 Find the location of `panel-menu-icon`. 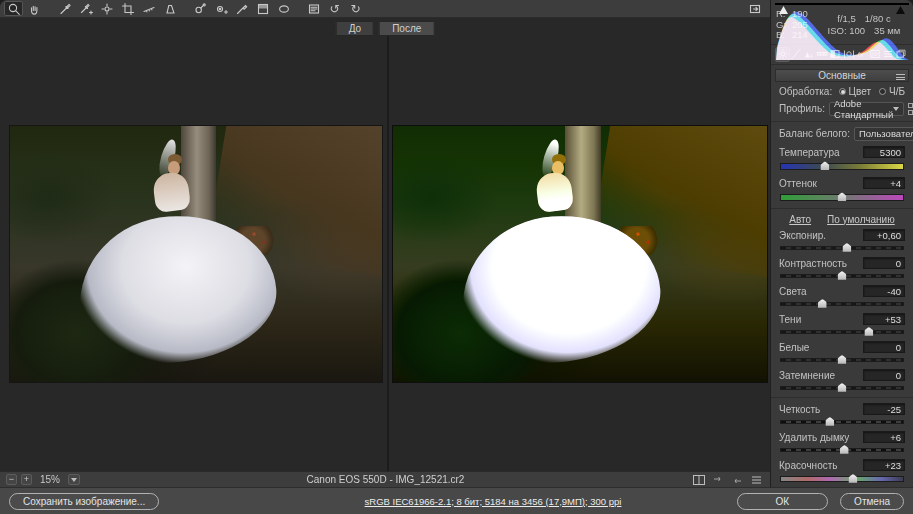

panel-menu-icon is located at coordinates (900, 78).